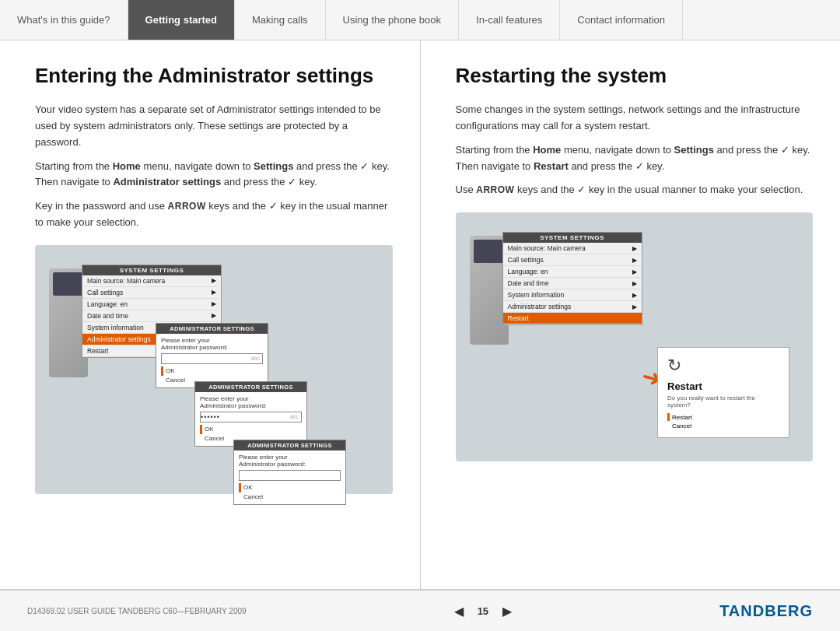 The width and height of the screenshot is (840, 631). What do you see at coordinates (68, 284) in the screenshot?
I see `device-screen` at bounding box center [68, 284].